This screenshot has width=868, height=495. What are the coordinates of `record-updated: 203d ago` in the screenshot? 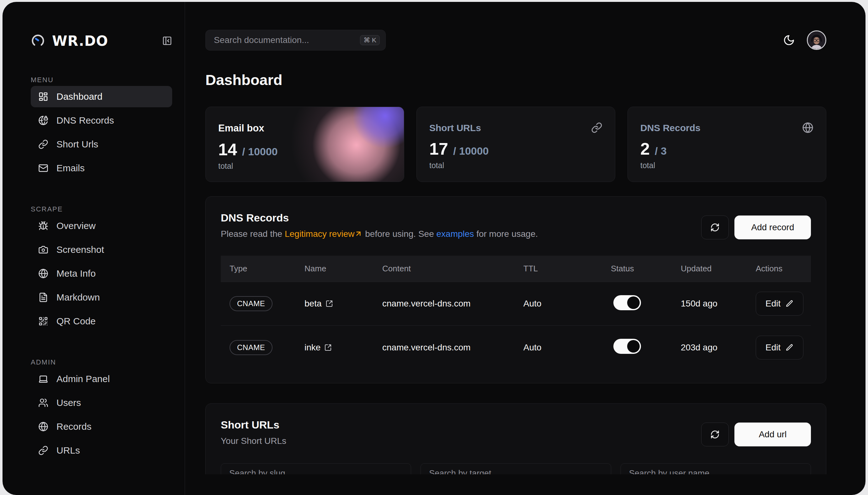 It's located at (710, 347).